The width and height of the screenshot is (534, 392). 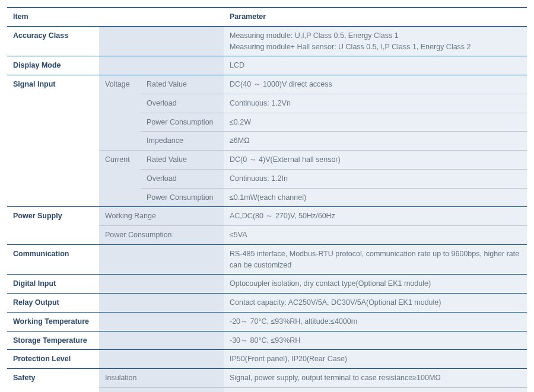 What do you see at coordinates (375, 103) in the screenshot?
I see `value-voltage-overload: Continuous: 1.2Vn` at bounding box center [375, 103].